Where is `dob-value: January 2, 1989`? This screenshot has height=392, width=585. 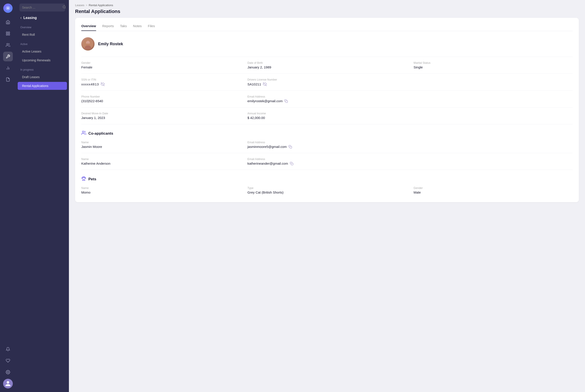
dob-value: January 2, 1989 is located at coordinates (327, 67).